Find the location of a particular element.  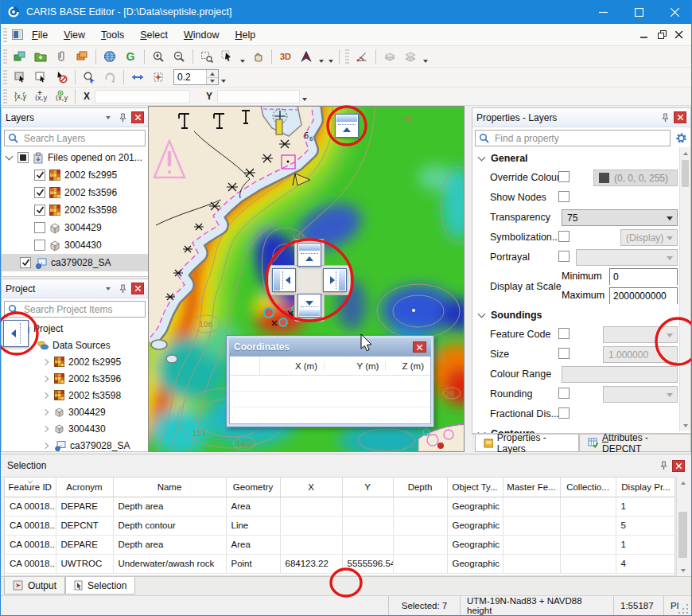

menu-help: Help is located at coordinates (245, 35).